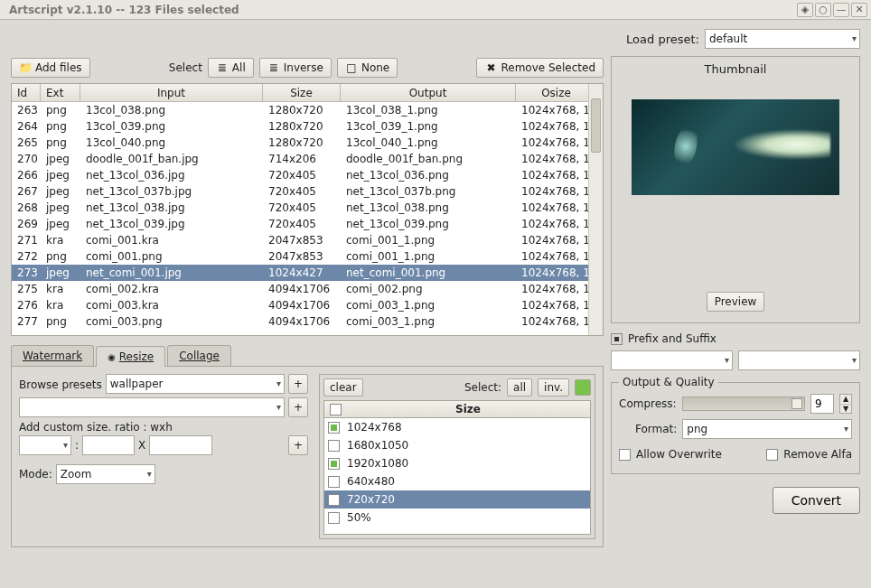 The image size is (871, 588). Describe the element at coordinates (457, 477) in the screenshot. I see `size-list: 1024x7681680x10501920x1080640x480720x720…` at that location.